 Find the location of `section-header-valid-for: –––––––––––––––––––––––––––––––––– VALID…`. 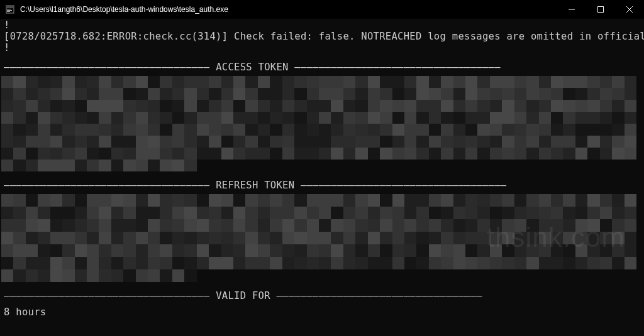

section-header-valid-for: –––––––––––––––––––––––––––––––––– VALID… is located at coordinates (322, 296).